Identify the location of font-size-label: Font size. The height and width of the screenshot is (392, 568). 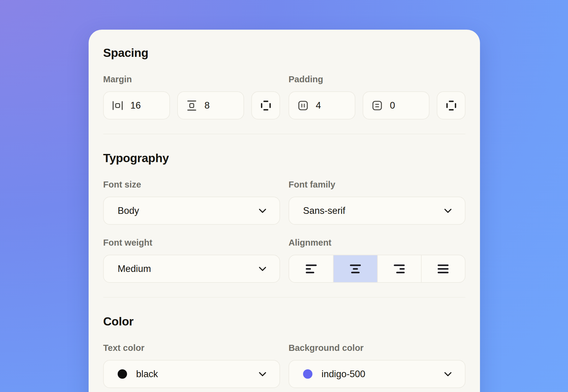
(192, 185).